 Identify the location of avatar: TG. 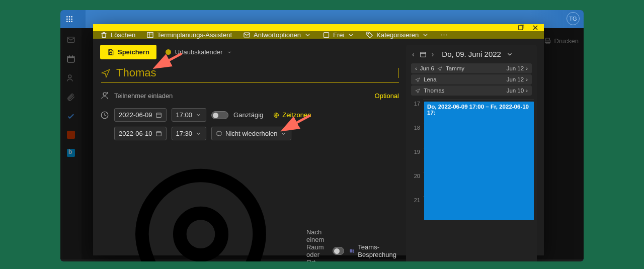
(573, 19).